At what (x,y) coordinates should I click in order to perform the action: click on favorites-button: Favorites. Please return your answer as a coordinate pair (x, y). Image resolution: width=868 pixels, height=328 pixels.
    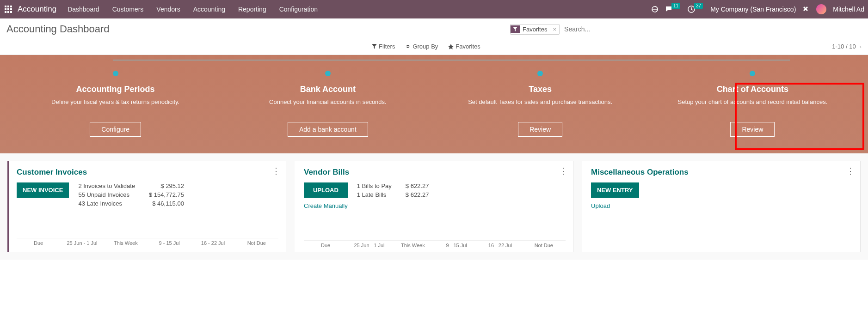
    Looking at the image, I should click on (464, 46).